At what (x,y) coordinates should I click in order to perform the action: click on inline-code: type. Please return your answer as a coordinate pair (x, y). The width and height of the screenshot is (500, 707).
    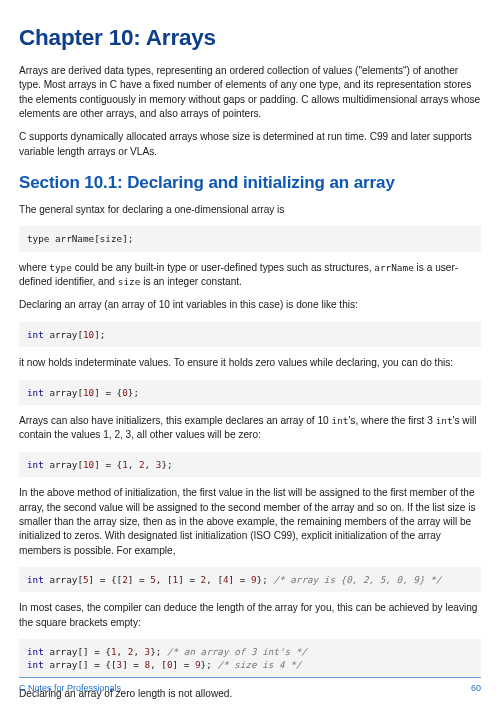
    Looking at the image, I should click on (60, 268).